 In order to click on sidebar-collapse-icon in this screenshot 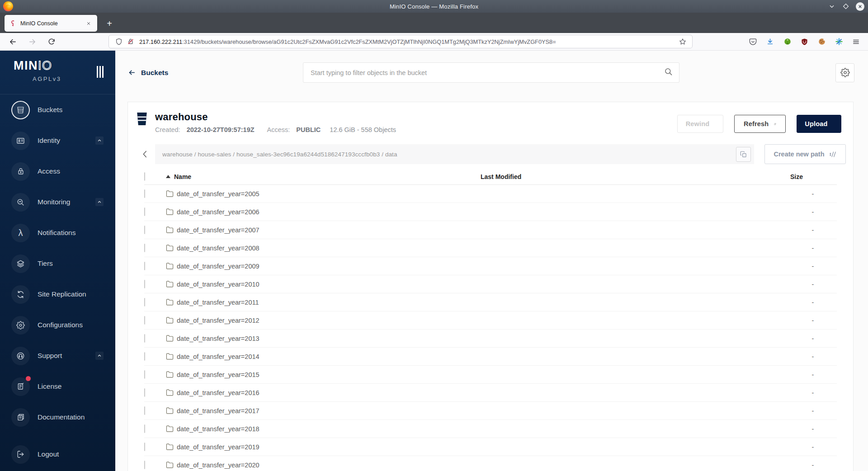, I will do `click(100, 72)`.